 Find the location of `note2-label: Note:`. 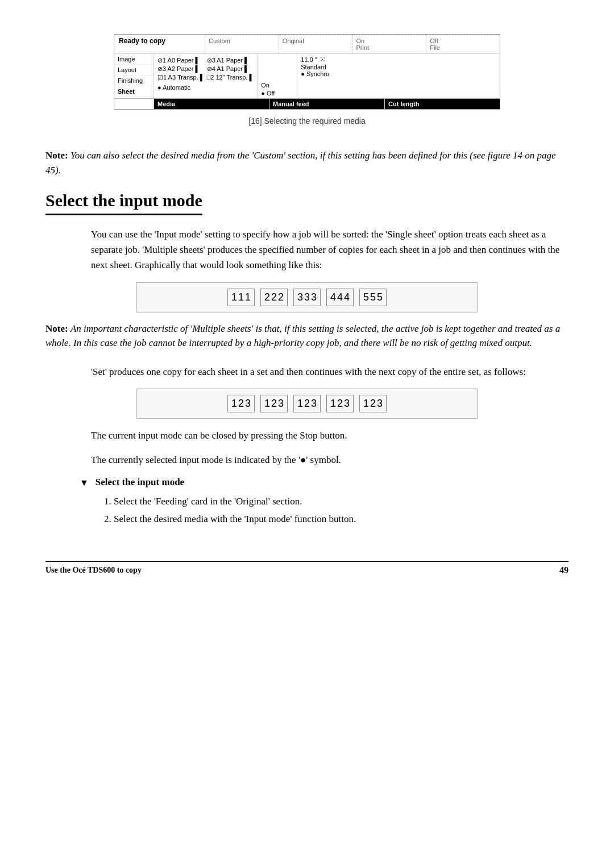

note2-label: Note: is located at coordinates (57, 328).